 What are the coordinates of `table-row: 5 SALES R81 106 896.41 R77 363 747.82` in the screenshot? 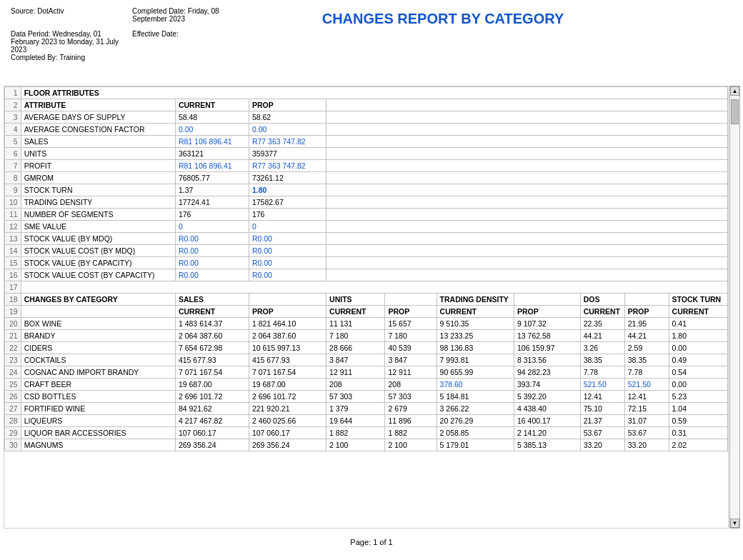 It's located at (366, 141).